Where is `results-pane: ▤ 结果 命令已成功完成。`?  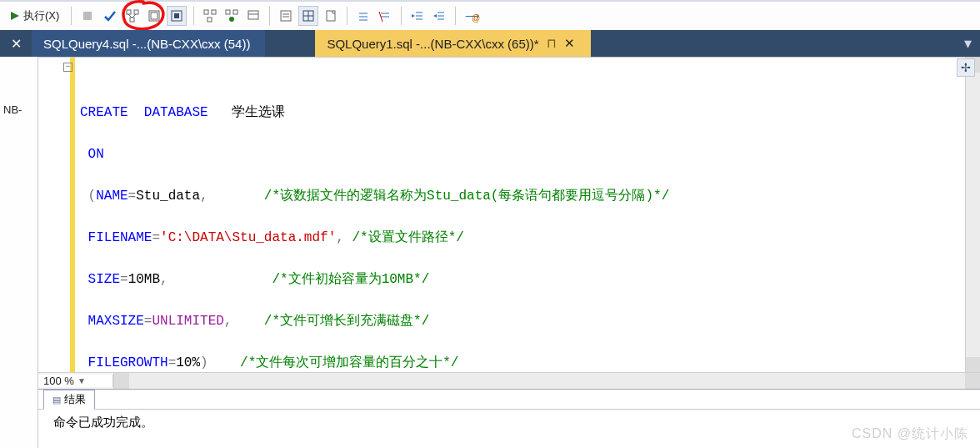 results-pane: ▤ 结果 命令已成功完成。 is located at coordinates (509, 419).